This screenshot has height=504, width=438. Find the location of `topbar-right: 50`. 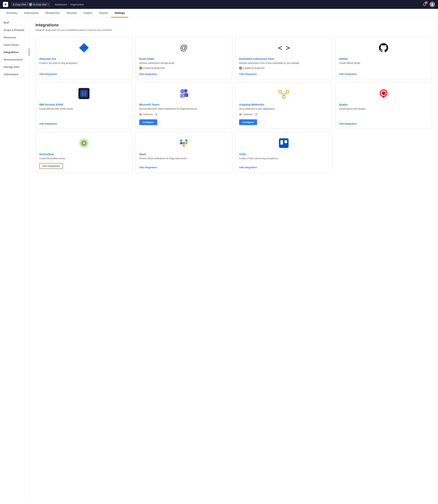

topbar-right: 50 is located at coordinates (428, 4).